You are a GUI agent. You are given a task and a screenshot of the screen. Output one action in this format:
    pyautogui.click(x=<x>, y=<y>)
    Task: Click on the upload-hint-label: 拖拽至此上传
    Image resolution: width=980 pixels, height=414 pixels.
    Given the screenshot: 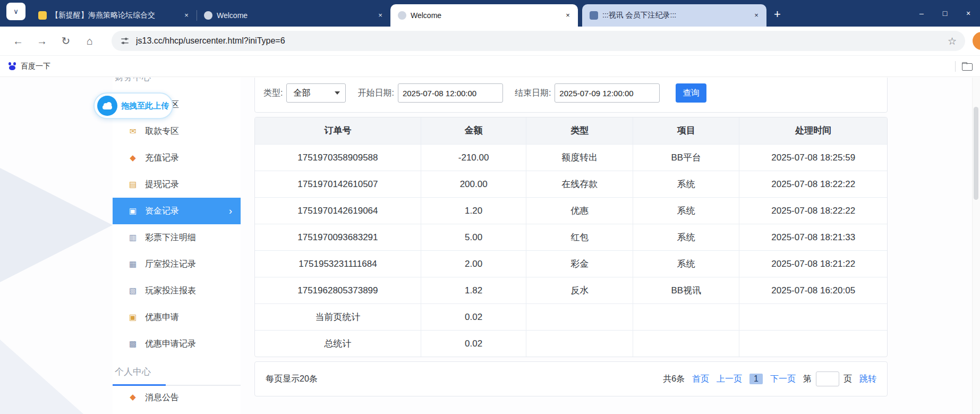 What is the action you would take?
    pyautogui.click(x=145, y=106)
    